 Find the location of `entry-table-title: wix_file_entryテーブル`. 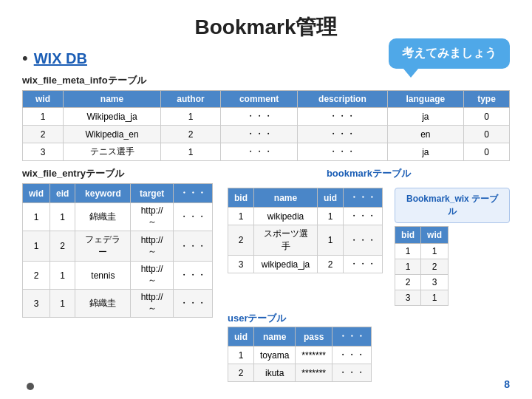

entry-table-title: wix_file_entryテーブル is located at coordinates (117, 174).